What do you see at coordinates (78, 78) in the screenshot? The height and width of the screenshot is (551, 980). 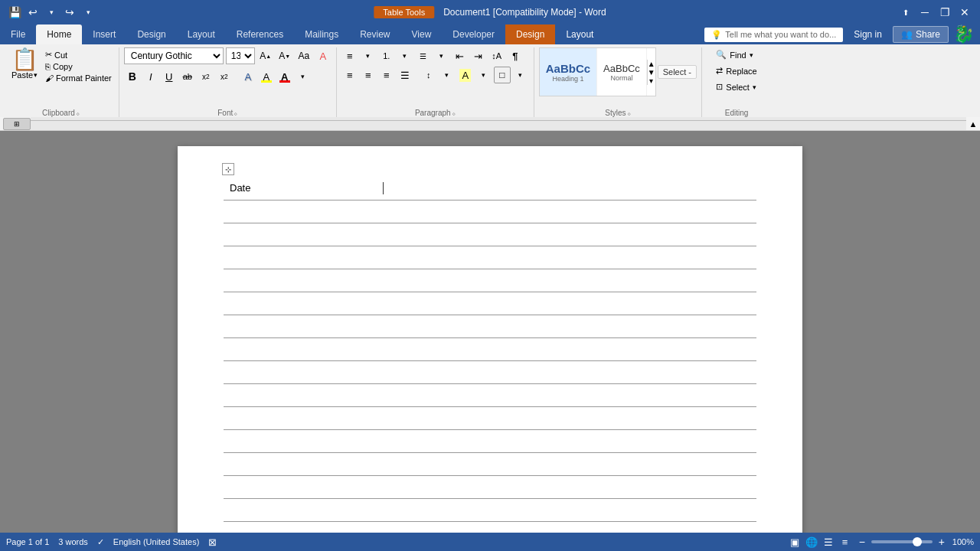 I see `format-painter-button: 🖌 Format Painter` at bounding box center [78, 78].